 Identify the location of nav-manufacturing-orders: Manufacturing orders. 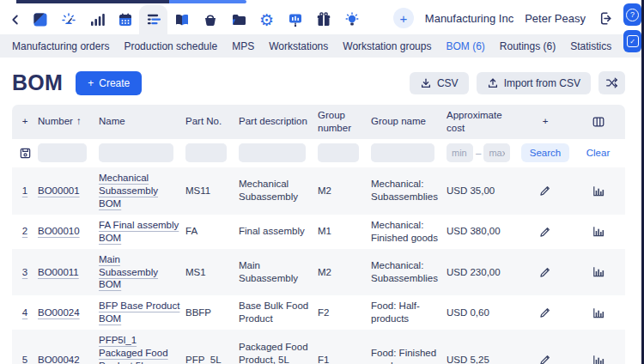
(60, 46).